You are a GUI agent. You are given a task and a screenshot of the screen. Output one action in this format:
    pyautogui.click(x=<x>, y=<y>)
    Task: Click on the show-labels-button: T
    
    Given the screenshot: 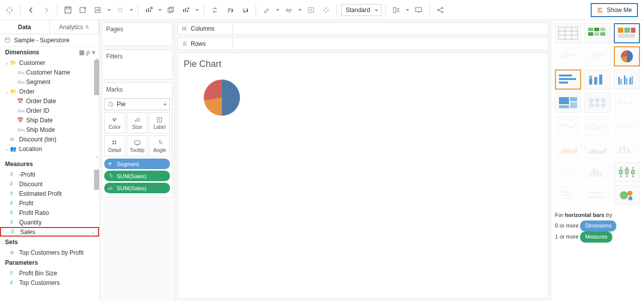 What is the action you would take?
    pyautogui.click(x=311, y=10)
    